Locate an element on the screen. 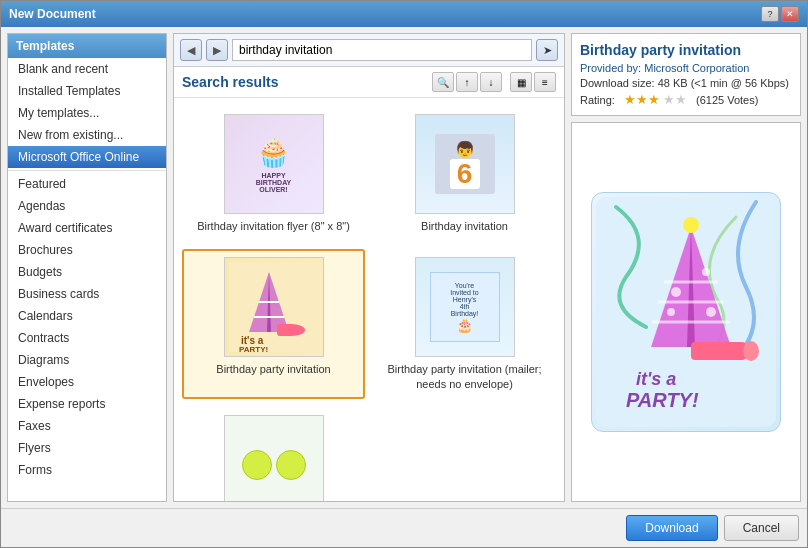 Image resolution: width=808 pixels, height=548 pixels. nav-item-blank: Blank and recent is located at coordinates (87, 69).